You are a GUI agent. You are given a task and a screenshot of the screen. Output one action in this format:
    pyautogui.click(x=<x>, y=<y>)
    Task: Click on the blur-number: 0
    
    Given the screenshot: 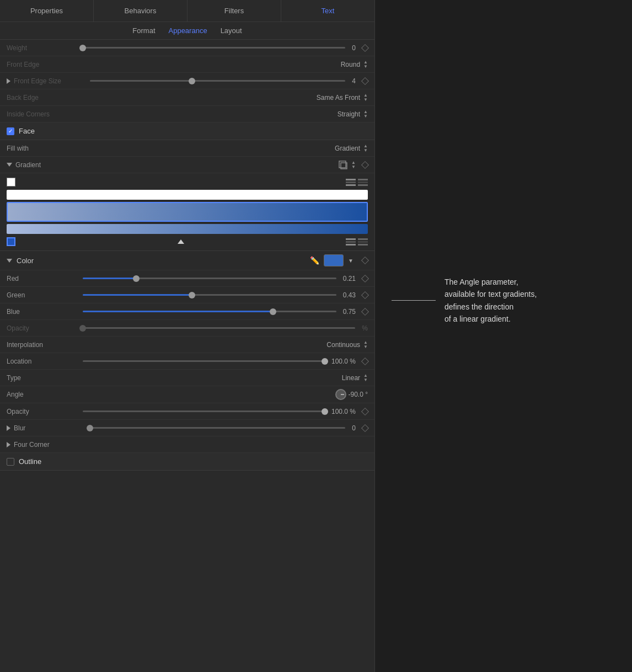 What is the action you would take?
    pyautogui.click(x=354, y=428)
    